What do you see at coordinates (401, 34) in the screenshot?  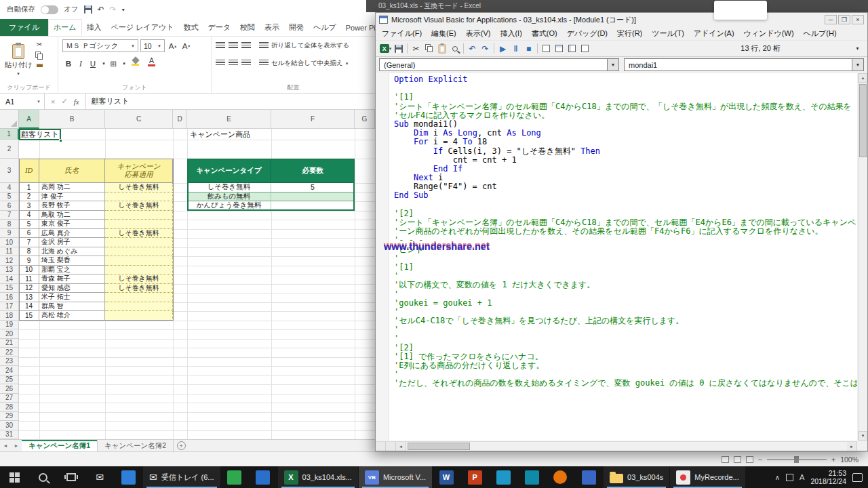 I see `vba-menu-item: ファイル(F)` at bounding box center [401, 34].